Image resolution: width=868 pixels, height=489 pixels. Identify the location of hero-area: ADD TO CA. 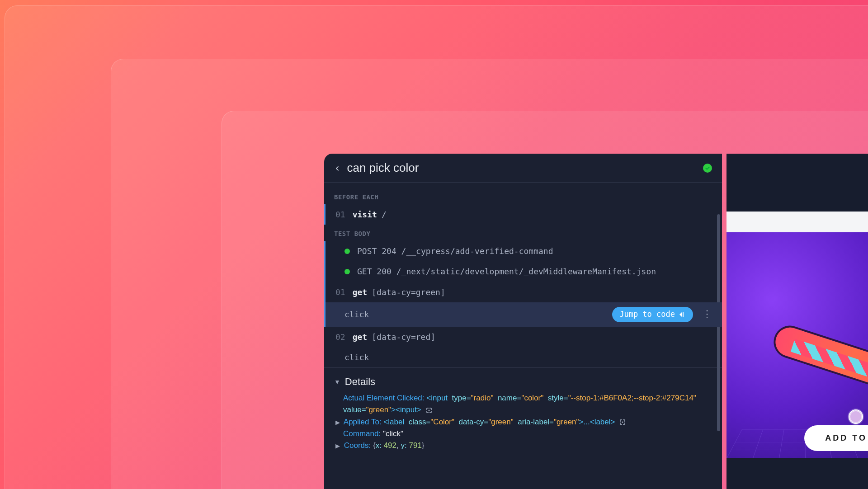
(797, 345).